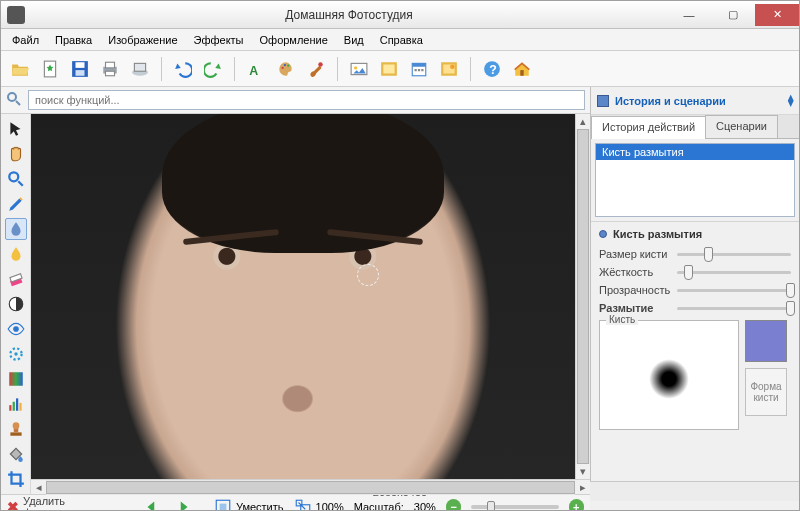  Describe the element at coordinates (400, 69) in the screenshot. I see `main-toolbar: A?` at that location.